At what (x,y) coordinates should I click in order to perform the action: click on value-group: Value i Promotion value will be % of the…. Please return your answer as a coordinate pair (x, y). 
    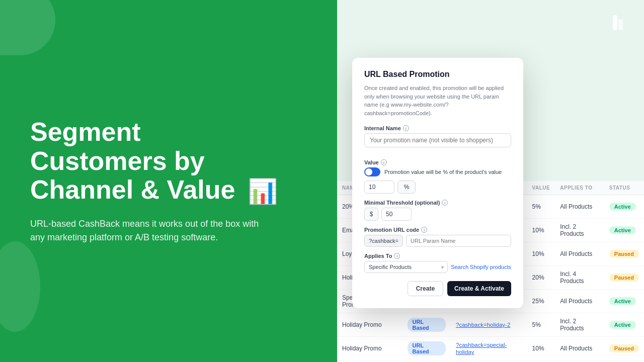
    Looking at the image, I should click on (438, 176).